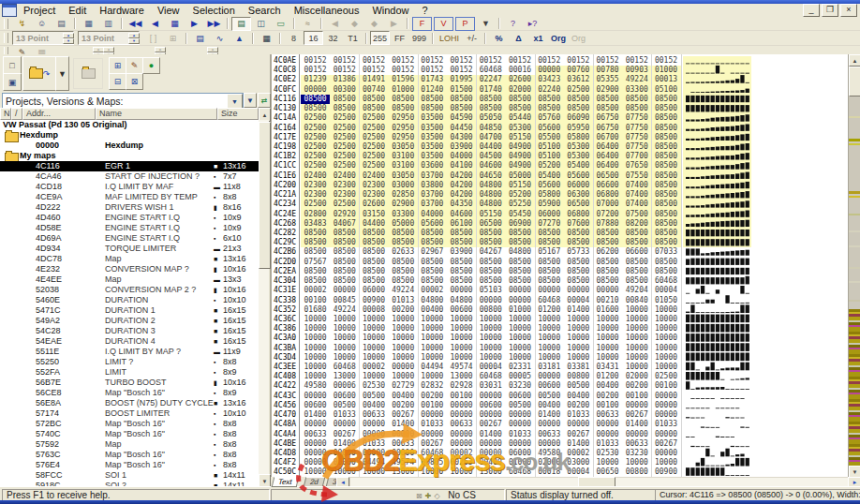 Image resolution: width=860 pixels, height=504 pixels. Describe the element at coordinates (6, 114) in the screenshot. I see `column-header-n: N` at that location.